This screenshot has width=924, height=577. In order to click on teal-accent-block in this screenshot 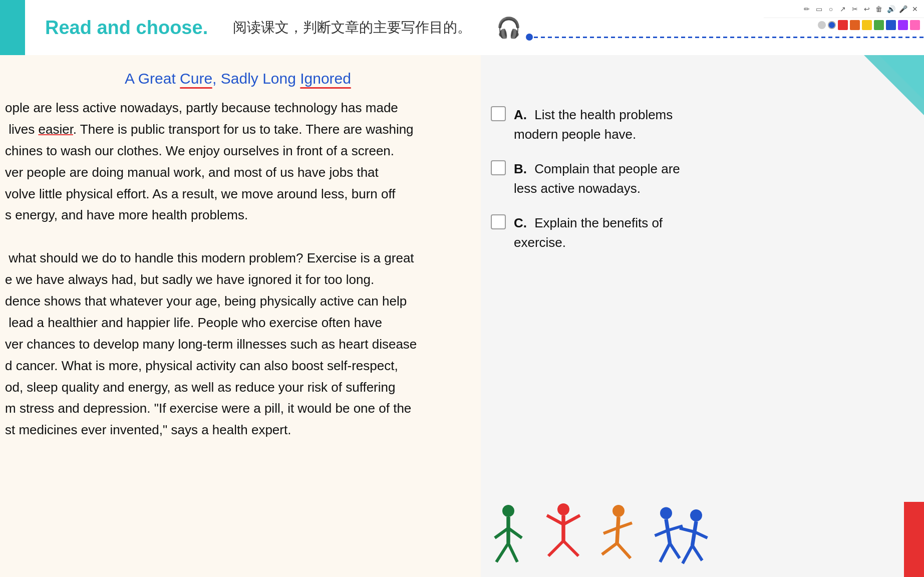, I will do `click(13, 28)`.